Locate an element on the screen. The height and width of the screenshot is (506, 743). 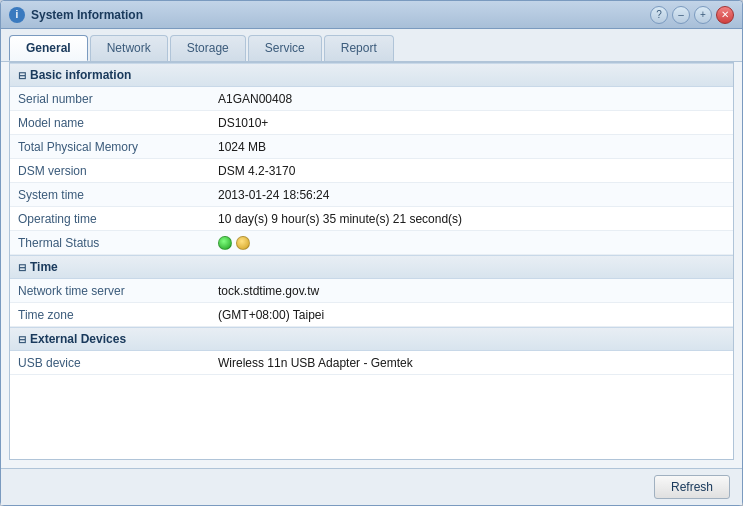
minimize-button: – is located at coordinates (681, 15).